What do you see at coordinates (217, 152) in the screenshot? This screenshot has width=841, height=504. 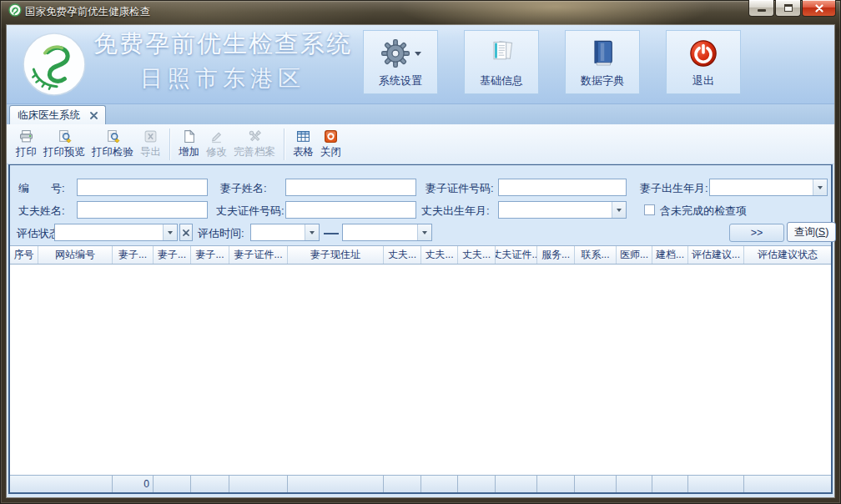 I see `toolbar-button-label: 修改` at bounding box center [217, 152].